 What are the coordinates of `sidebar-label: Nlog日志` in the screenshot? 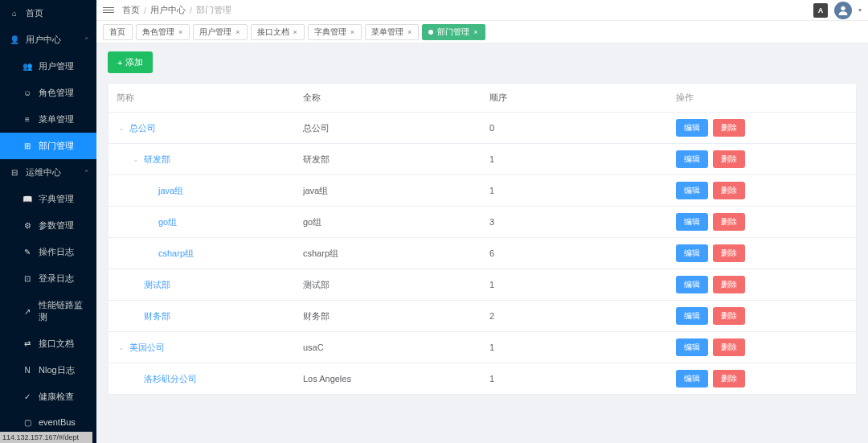 It's located at (56, 370).